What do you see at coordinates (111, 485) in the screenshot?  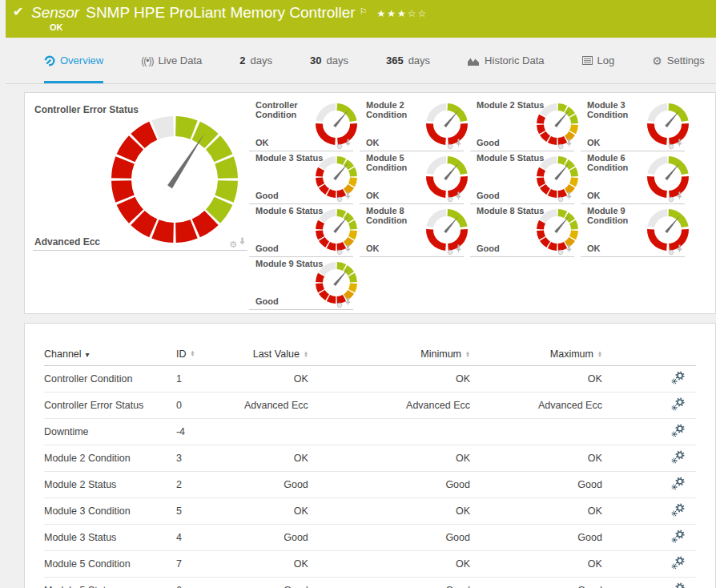 I see `cell-channel: Module 2 Status` at bounding box center [111, 485].